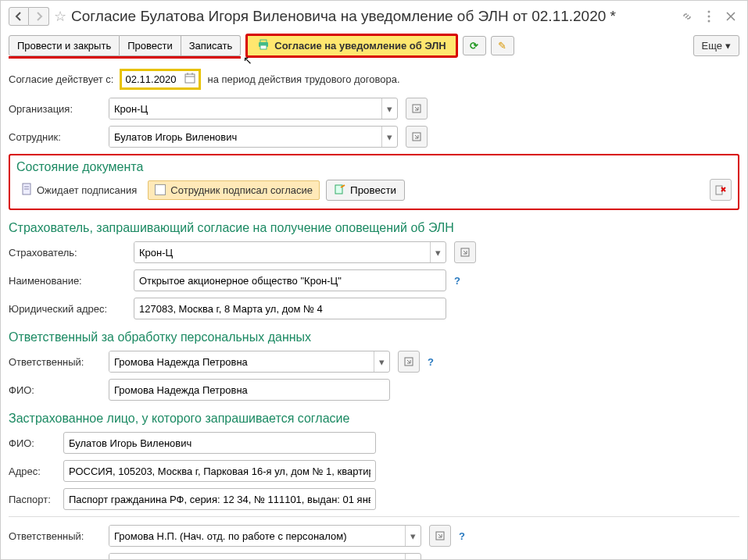 This screenshot has width=748, height=560. I want to click on consent-notification-button: Согласие на уведомление об ЭЛН, so click(352, 45).